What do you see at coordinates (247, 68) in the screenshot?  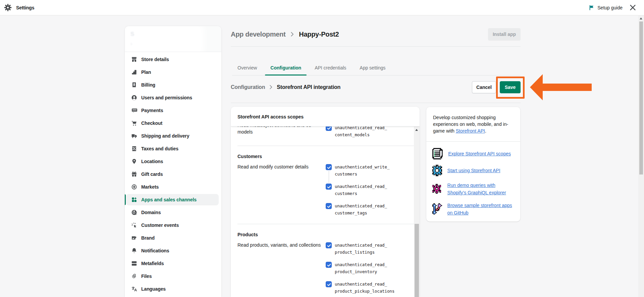 I see `tab-overview: Overview` at bounding box center [247, 68].